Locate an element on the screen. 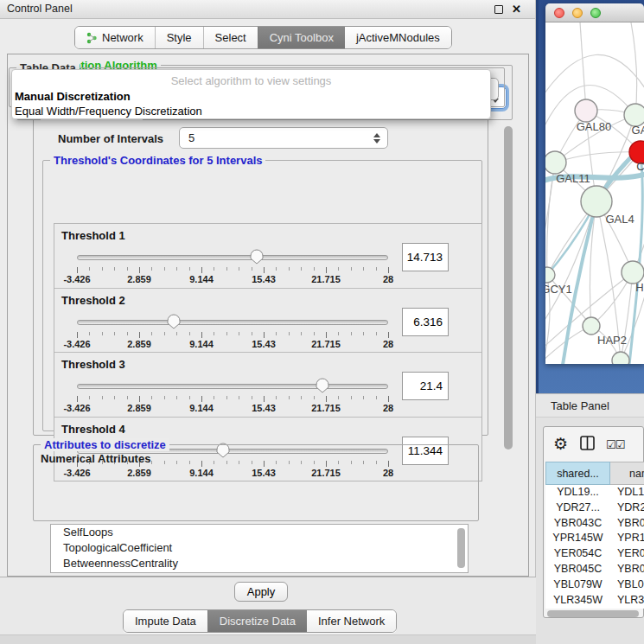 The height and width of the screenshot is (644, 644). tab-label: Style is located at coordinates (180, 38).